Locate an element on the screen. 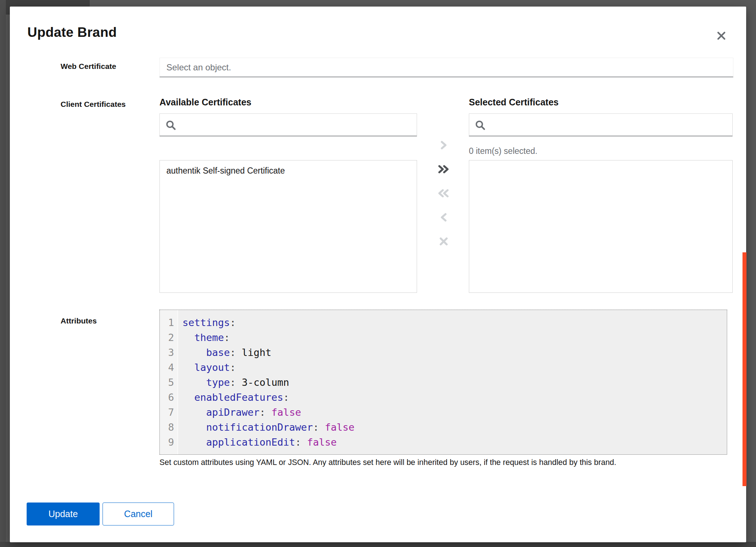  available-certificates-search-input is located at coordinates (288, 125).